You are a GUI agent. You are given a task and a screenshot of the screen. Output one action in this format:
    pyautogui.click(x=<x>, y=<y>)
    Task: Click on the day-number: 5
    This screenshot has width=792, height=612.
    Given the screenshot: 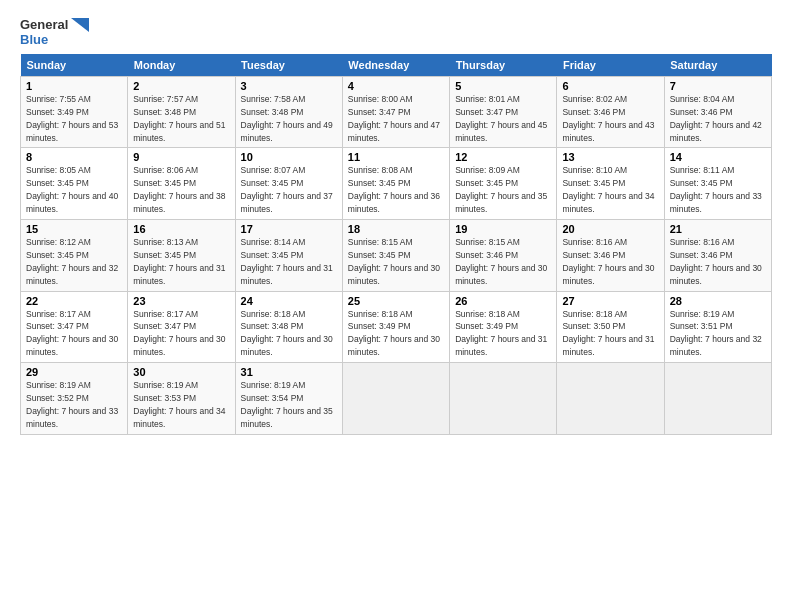 What is the action you would take?
    pyautogui.click(x=503, y=86)
    